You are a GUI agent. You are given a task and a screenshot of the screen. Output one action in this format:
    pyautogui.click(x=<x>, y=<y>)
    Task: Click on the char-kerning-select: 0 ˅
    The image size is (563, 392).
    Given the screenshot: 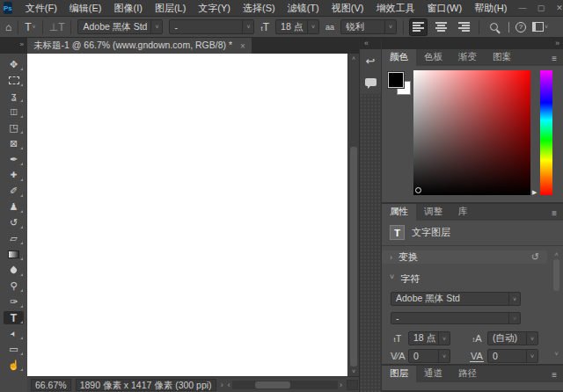 What is the action you would take?
    pyautogui.click(x=429, y=356)
    